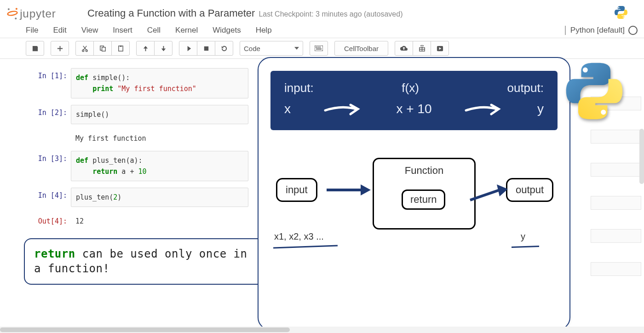 The height and width of the screenshot is (333, 644). Describe the element at coordinates (322, 49) in the screenshot. I see `toolbar: Code CellToolbar` at that location.